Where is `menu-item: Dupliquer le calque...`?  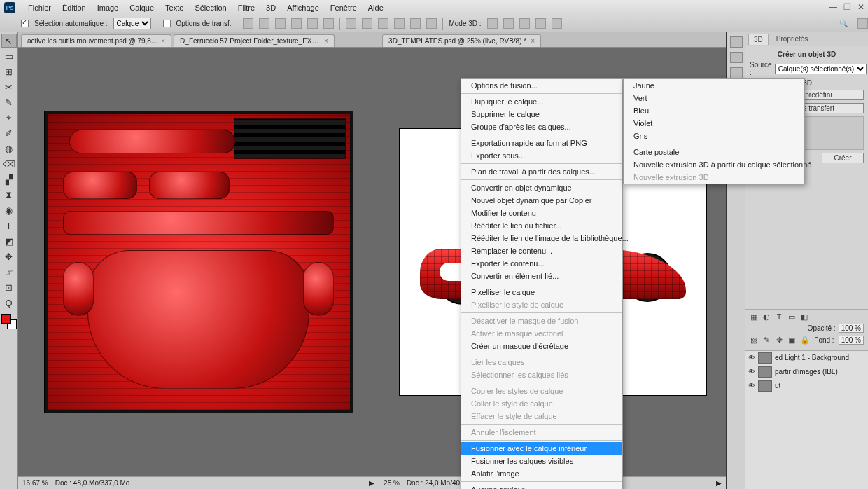
menu-item: Dupliquer le calque... is located at coordinates (542, 102).